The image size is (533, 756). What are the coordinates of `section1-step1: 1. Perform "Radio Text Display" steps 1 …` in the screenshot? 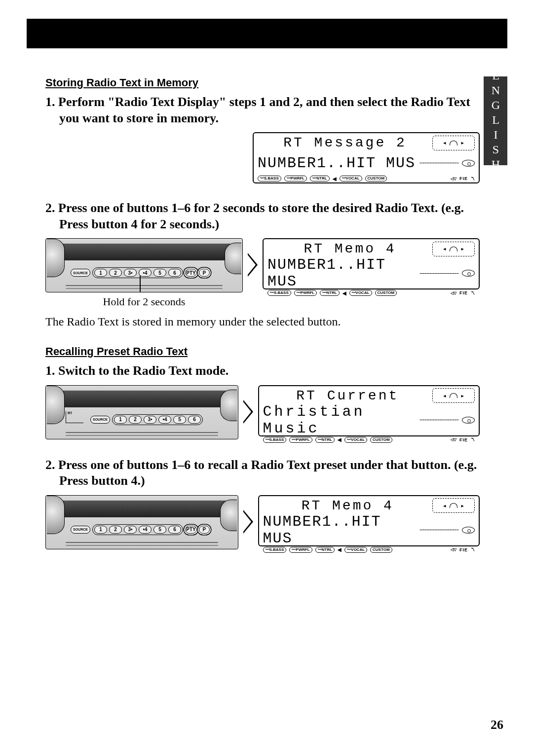 It's located at (263, 110).